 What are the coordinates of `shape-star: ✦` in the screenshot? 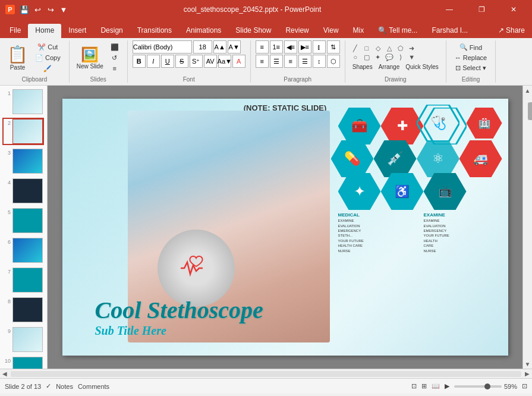 It's located at (378, 57).